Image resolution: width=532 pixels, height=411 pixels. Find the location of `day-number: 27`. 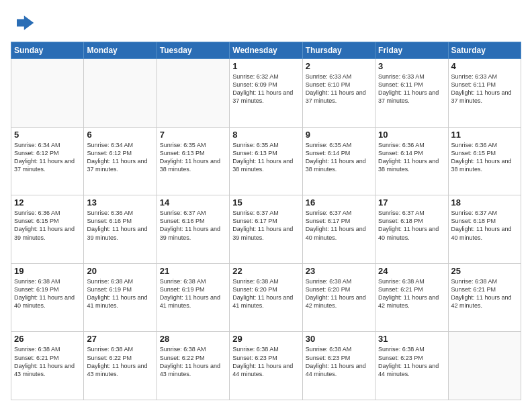

day-number: 27 is located at coordinates (120, 338).